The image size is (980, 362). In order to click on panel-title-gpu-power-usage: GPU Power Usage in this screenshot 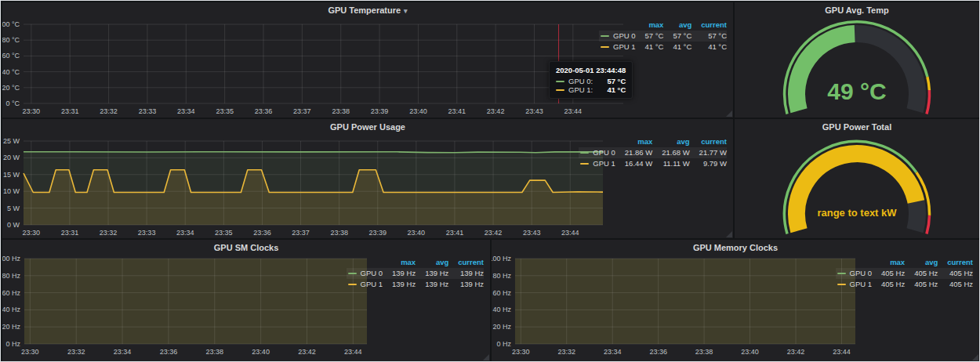, I will do `click(368, 127)`.